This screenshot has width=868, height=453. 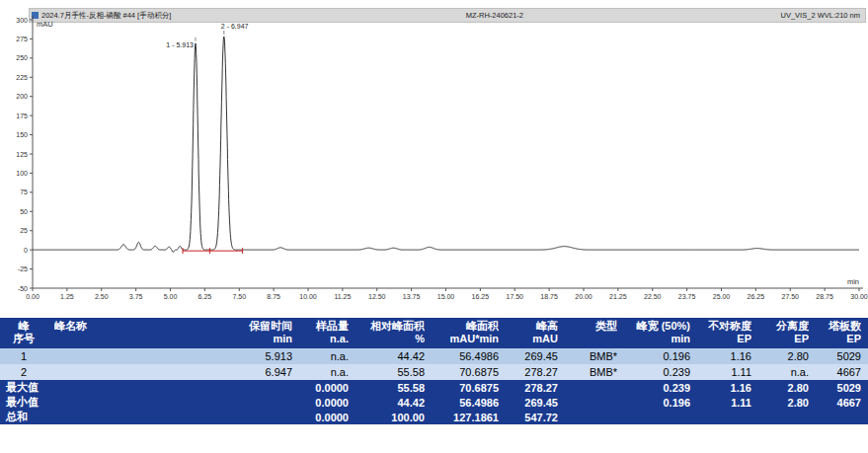 What do you see at coordinates (22, 134) in the screenshot?
I see `y-tick-label: 150` at bounding box center [22, 134].